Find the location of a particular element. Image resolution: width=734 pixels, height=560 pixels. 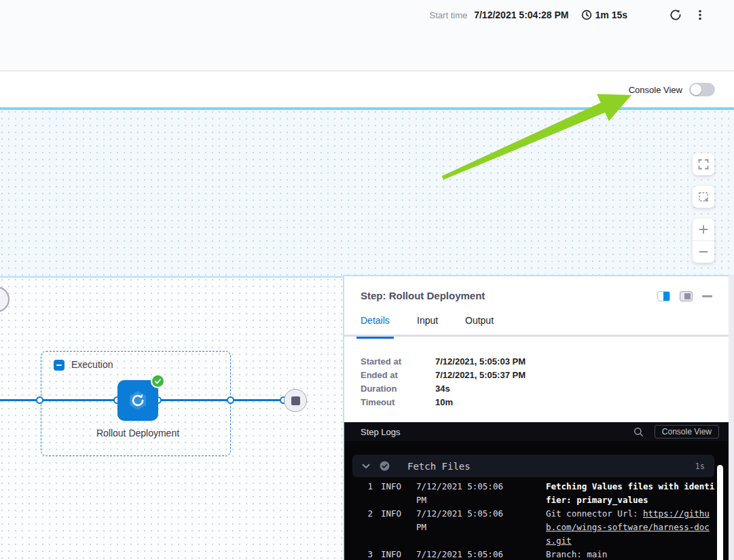

log-lines: 1 INFO 7/12/2021 5:05:06 PM Fetching Val… is located at coordinates (537, 520).